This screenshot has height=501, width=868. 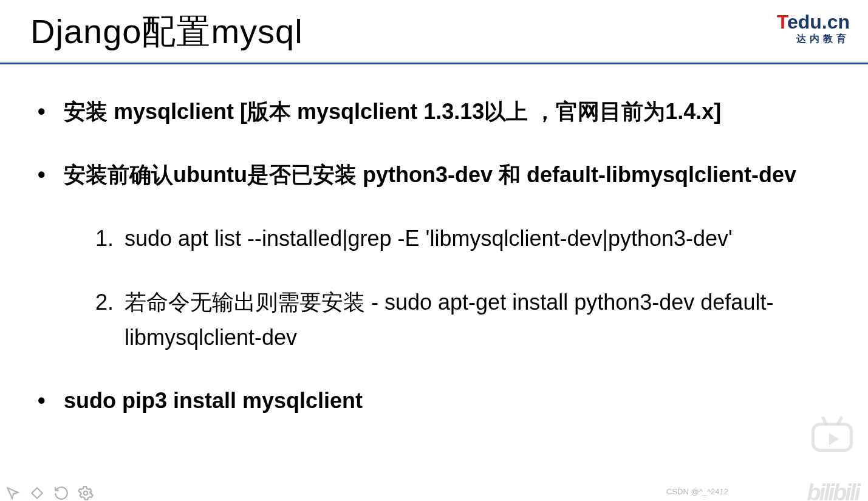 I want to click on slide-title: Django配置mysql, so click(x=166, y=32).